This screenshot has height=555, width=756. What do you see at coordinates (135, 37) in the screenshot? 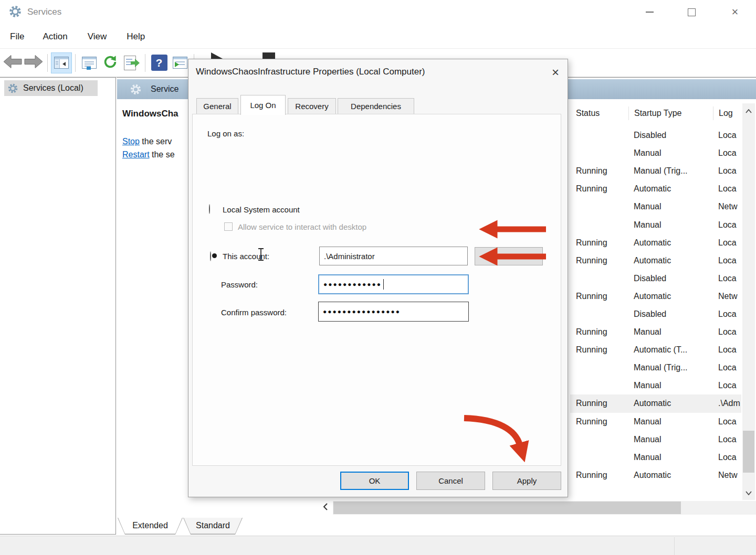
I see `menu-help: Help` at bounding box center [135, 37].